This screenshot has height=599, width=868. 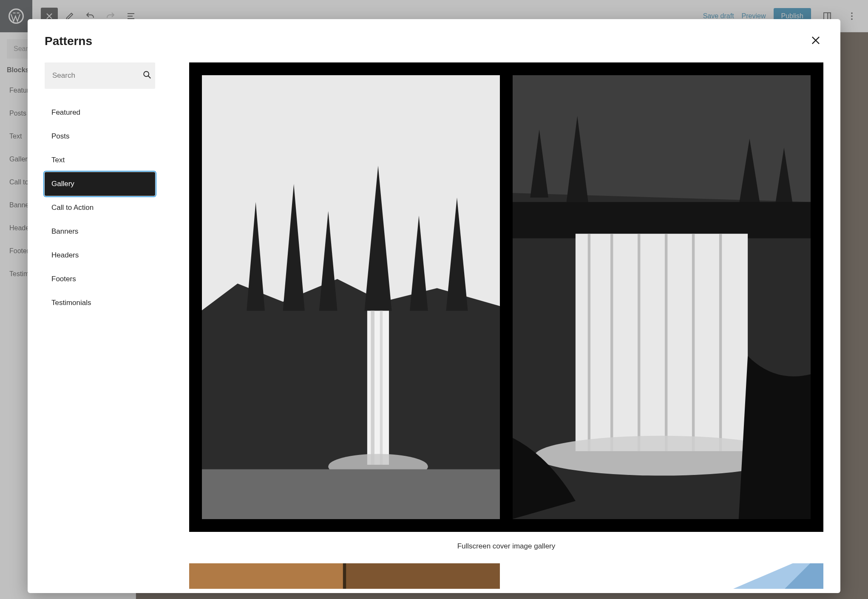 What do you see at coordinates (97, 76) in the screenshot?
I see `patterns-search-input` at bounding box center [97, 76].